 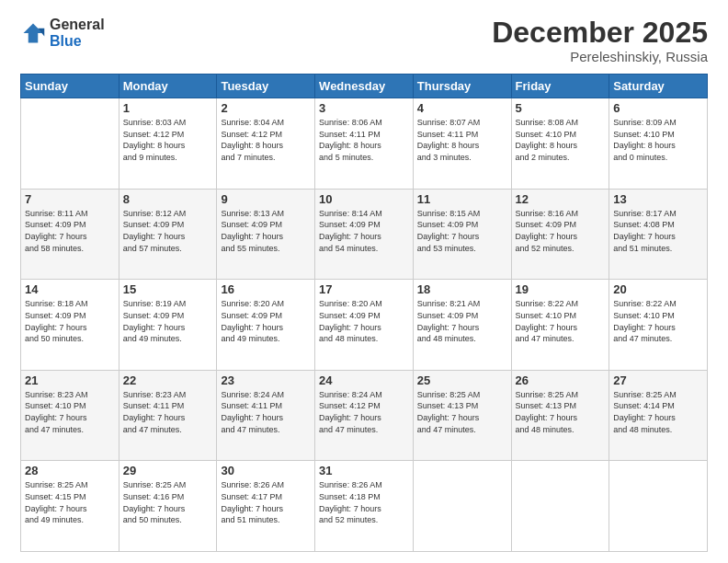 What do you see at coordinates (561, 381) in the screenshot?
I see `day-number: 26` at bounding box center [561, 381].